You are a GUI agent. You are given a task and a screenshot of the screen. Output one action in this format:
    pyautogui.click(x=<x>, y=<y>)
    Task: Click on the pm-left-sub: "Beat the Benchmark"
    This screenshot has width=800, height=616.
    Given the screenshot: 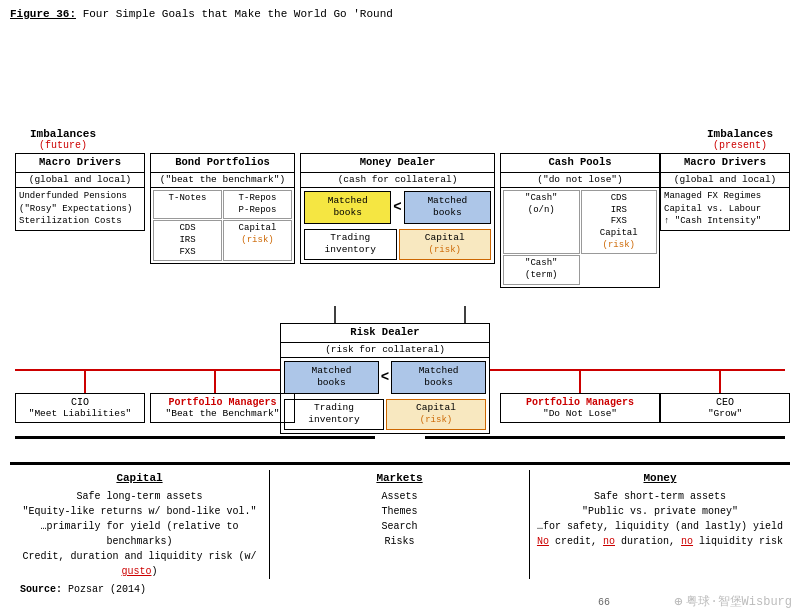 What is the action you would take?
    pyautogui.click(x=222, y=414)
    